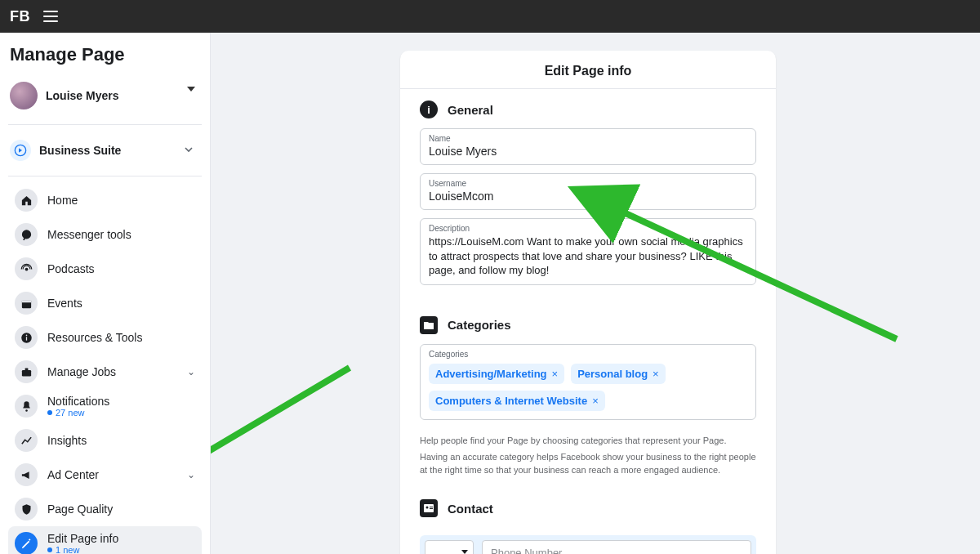  What do you see at coordinates (26, 200) in the screenshot?
I see `home-icon` at bounding box center [26, 200].